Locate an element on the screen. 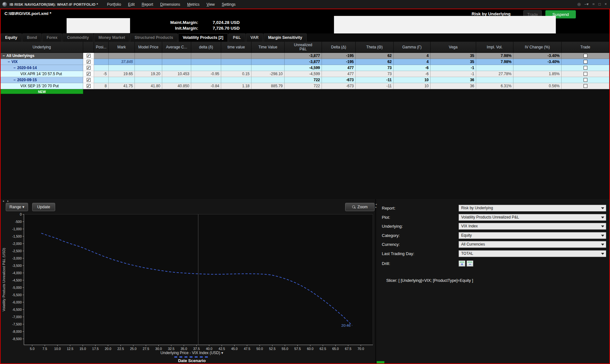 The width and height of the screenshot is (610, 364). init-margin-label: Init.Margin: is located at coordinates (179, 28).